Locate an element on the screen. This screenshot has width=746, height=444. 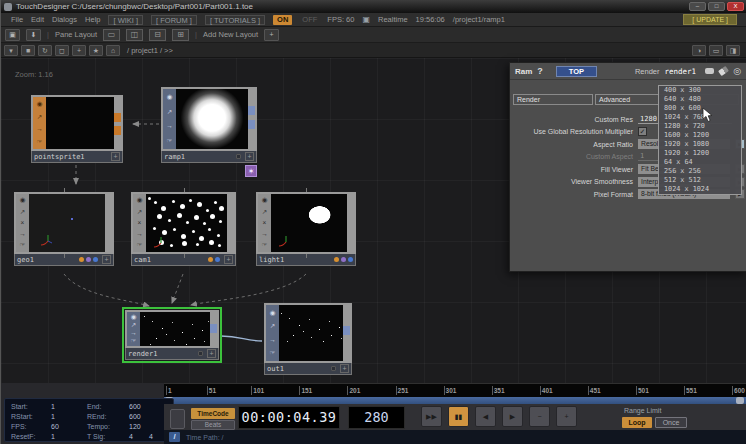
timecode-mode-button: TimeCode is located at coordinates (213, 414).